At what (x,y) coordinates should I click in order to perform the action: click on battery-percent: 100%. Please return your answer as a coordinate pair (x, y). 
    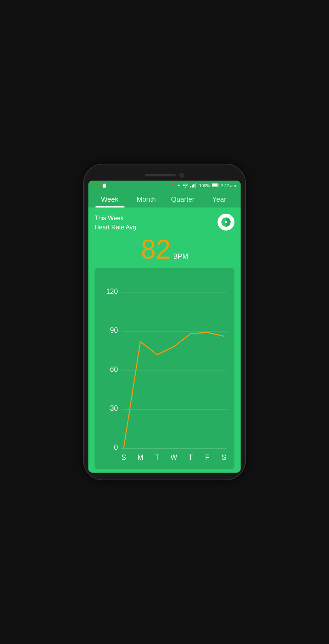
    Looking at the image, I should click on (204, 186).